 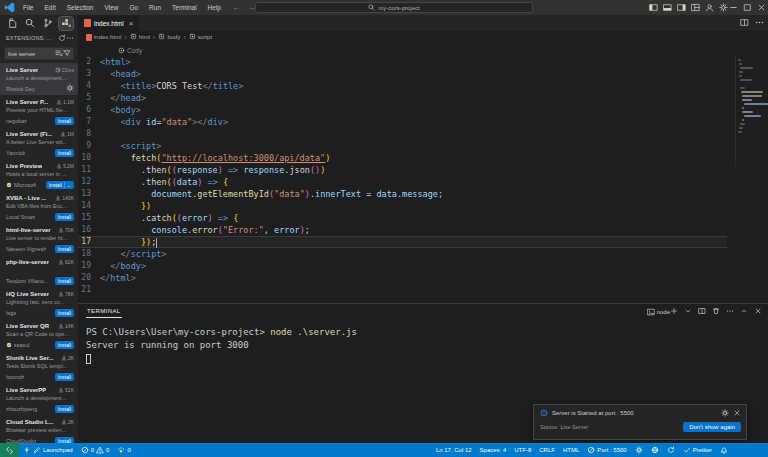 I want to click on extension-item: Slonik Live Ser...2KTests Slonik SQL tem…, so click(x=39, y=367).